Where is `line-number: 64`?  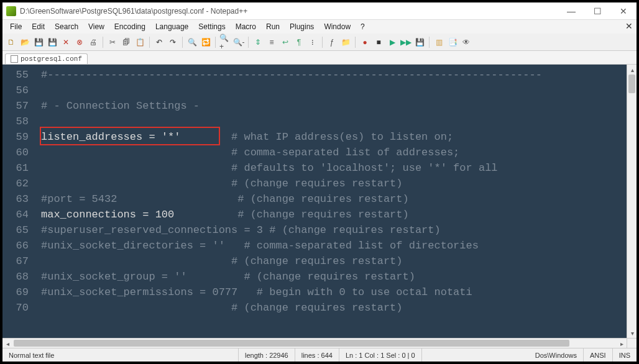
line-number: 64 is located at coordinates (19, 215).